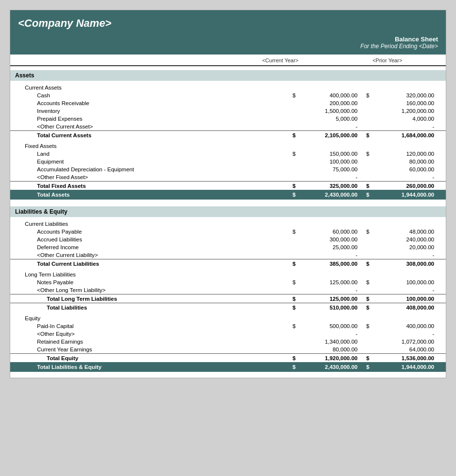 This screenshot has height=476, width=456. I want to click on column-headers: <Current Year> <Prior Year>, so click(228, 60).